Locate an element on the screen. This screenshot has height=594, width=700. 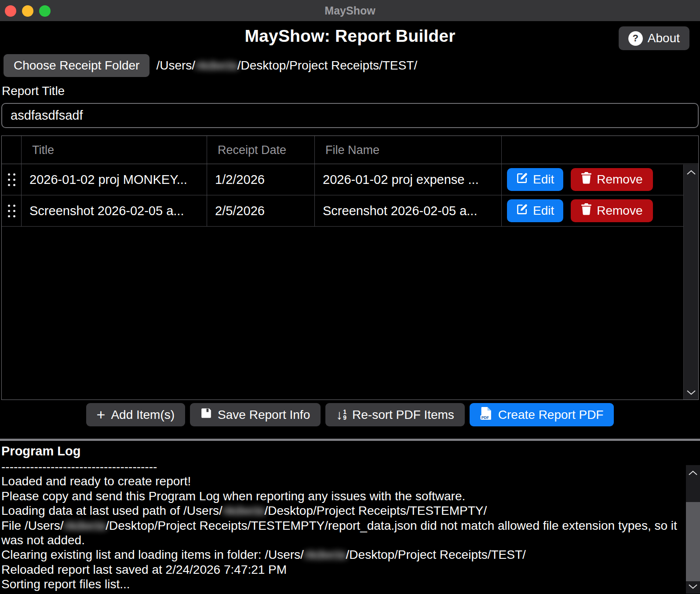
log-scrollbar is located at coordinates (693, 529).